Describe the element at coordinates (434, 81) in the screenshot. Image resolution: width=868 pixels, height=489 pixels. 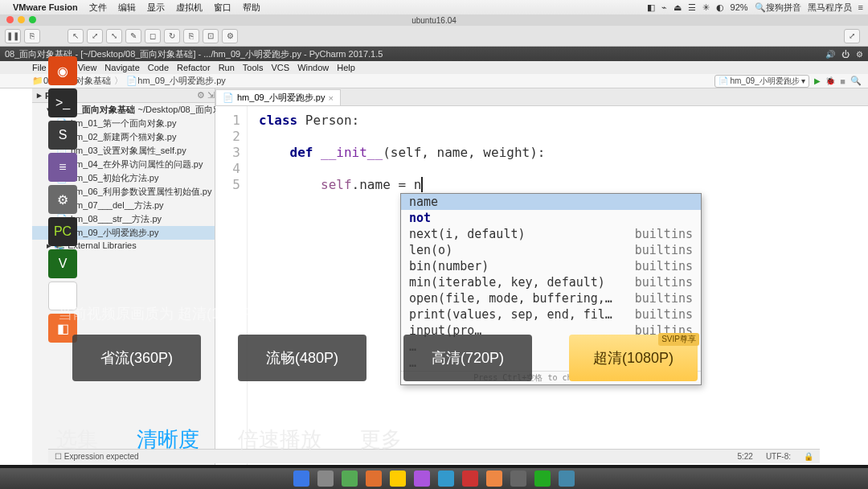
I see `breadcrumb: 📁 08_面向对象基础 〉 📄 hm_09_小明爱跑步.py 📄 hm_09_小…` at that location.